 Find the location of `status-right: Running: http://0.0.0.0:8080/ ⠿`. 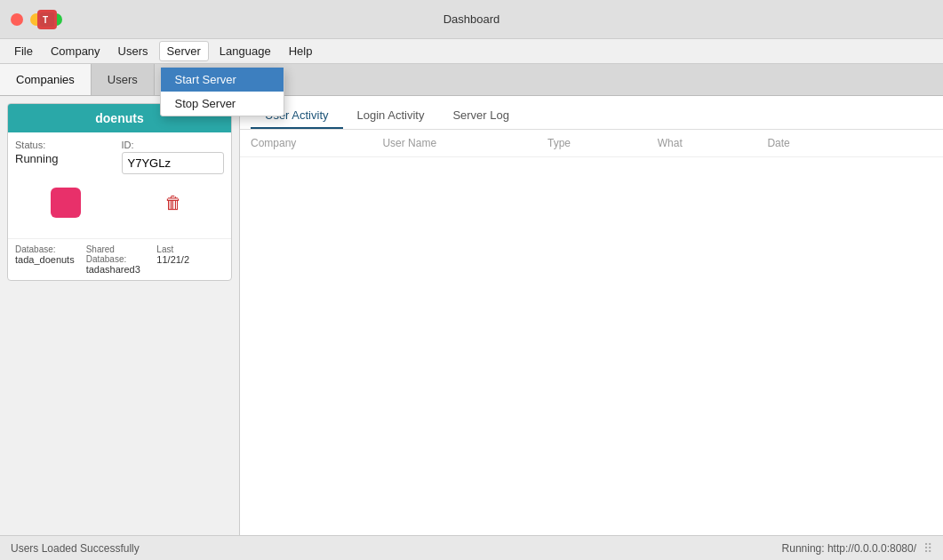

status-right: Running: http://0.0.0.0:8080/ ⠿ is located at coordinates (857, 548).